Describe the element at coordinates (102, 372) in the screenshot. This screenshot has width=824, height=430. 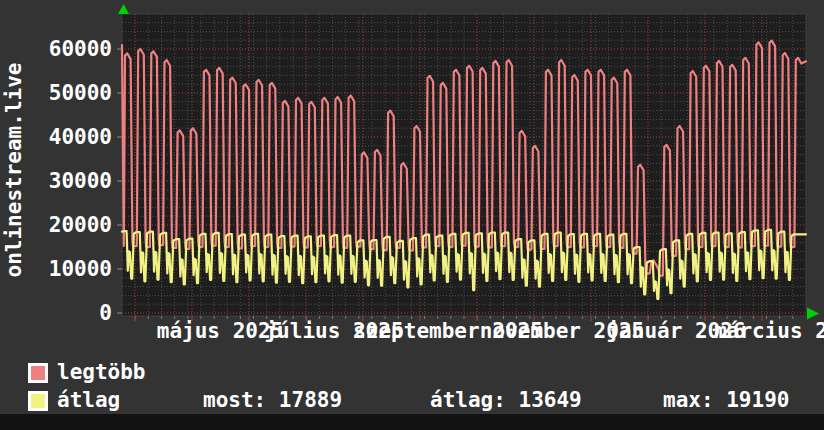
I see `legend-label-legtobb: legtöbb` at that location.